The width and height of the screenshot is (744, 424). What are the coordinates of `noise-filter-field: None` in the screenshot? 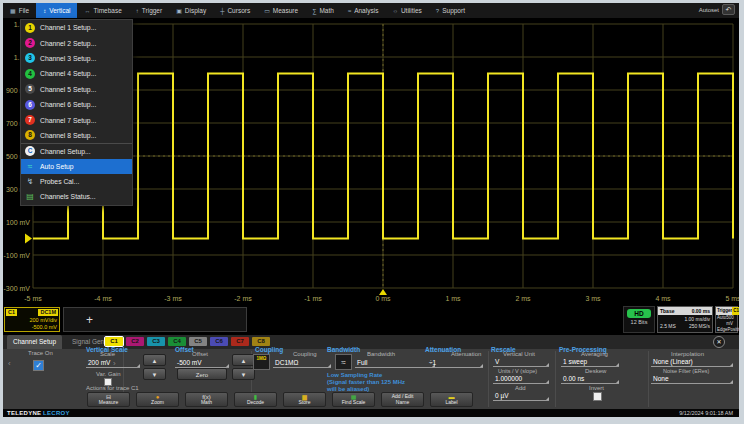 It's located at (692, 379).